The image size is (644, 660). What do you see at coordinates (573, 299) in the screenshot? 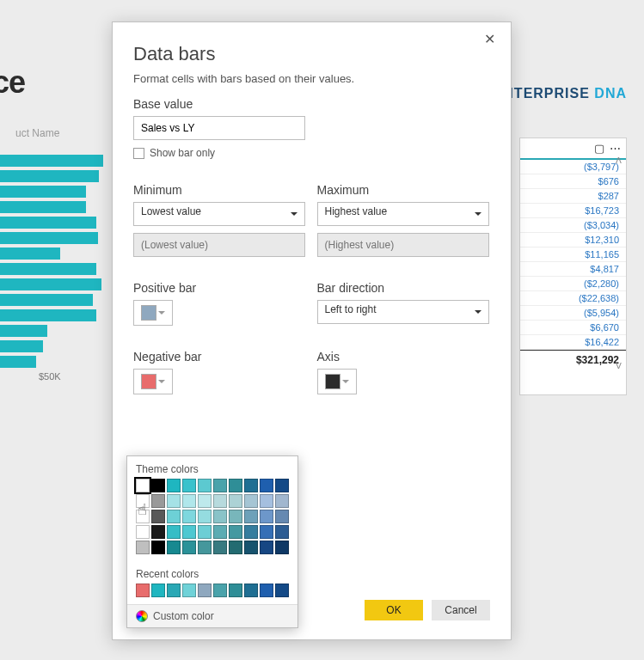
I see `table-row: ($22,638)` at bounding box center [573, 299].